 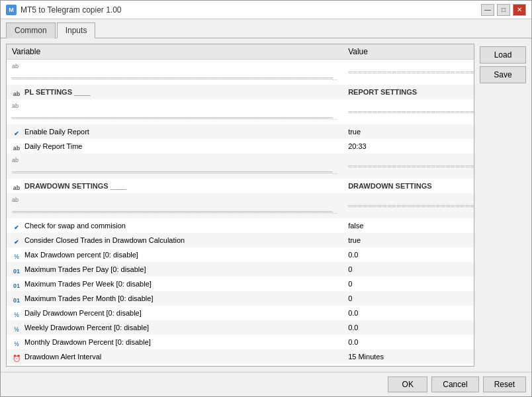 What do you see at coordinates (266, 10) in the screenshot?
I see `title-bar: M MT5 to Telegram copier 1.00 — □ ✕` at bounding box center [266, 10].